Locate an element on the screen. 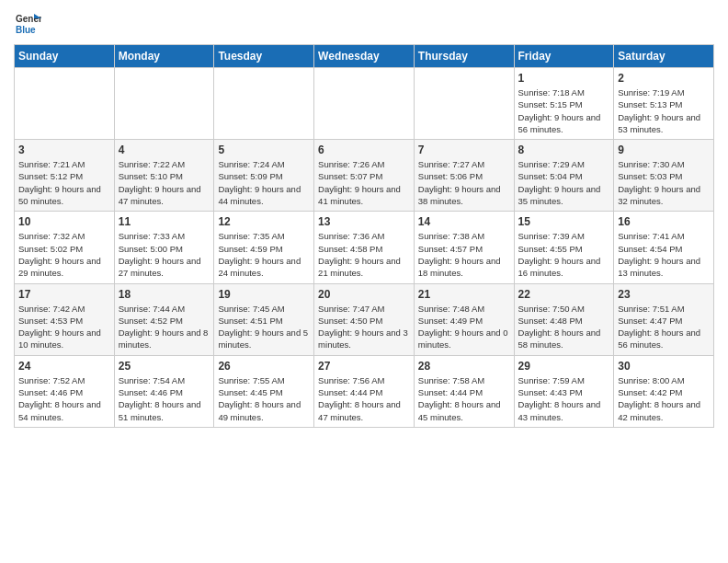  day-number: 19 is located at coordinates (264, 294).